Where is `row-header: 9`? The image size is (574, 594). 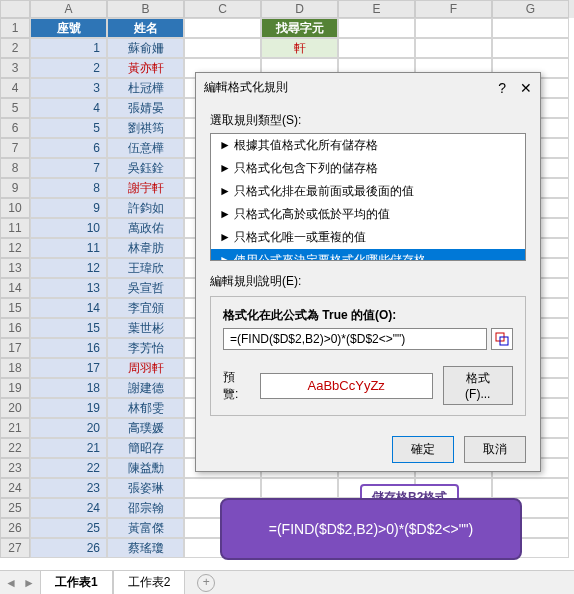
row-header: 9 is located at coordinates (15, 188).